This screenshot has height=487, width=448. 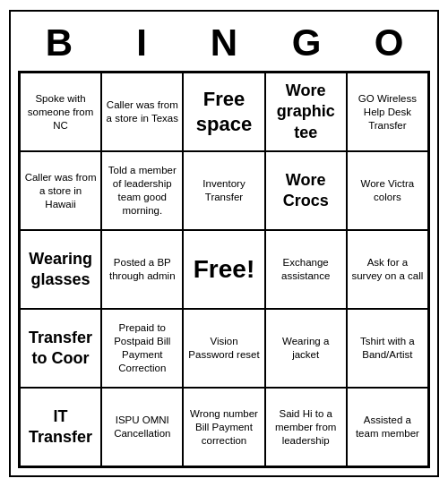 I want to click on bingo-cell-7: Inventory Transfer, so click(x=224, y=191).